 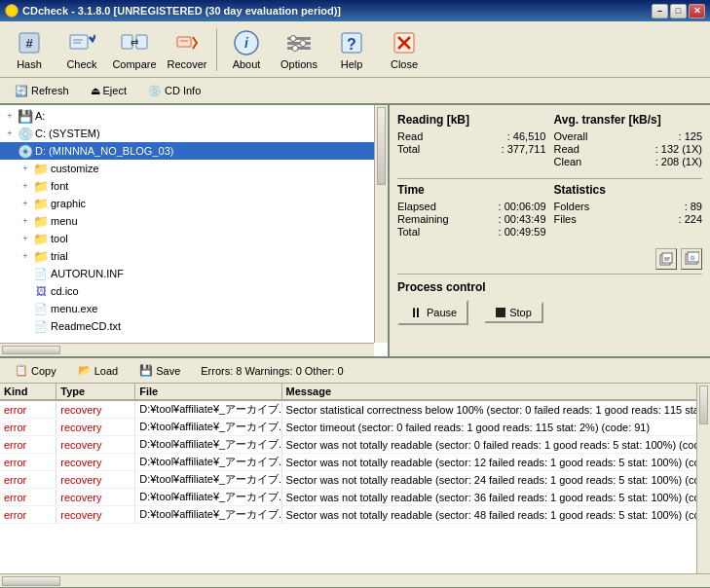 What do you see at coordinates (629, 206) in the screenshot?
I see `folders-row: Folders : 89` at bounding box center [629, 206].